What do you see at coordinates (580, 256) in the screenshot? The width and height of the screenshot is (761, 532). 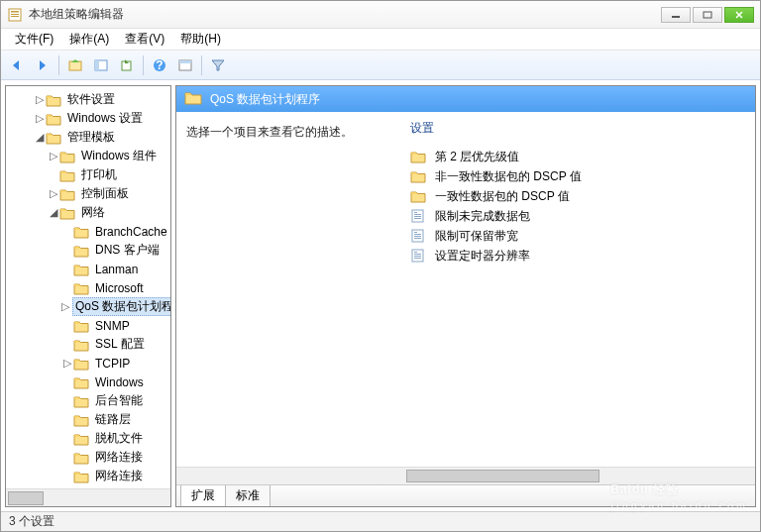 I see `setting-item-row: 设置定时器分辨率` at bounding box center [580, 256].